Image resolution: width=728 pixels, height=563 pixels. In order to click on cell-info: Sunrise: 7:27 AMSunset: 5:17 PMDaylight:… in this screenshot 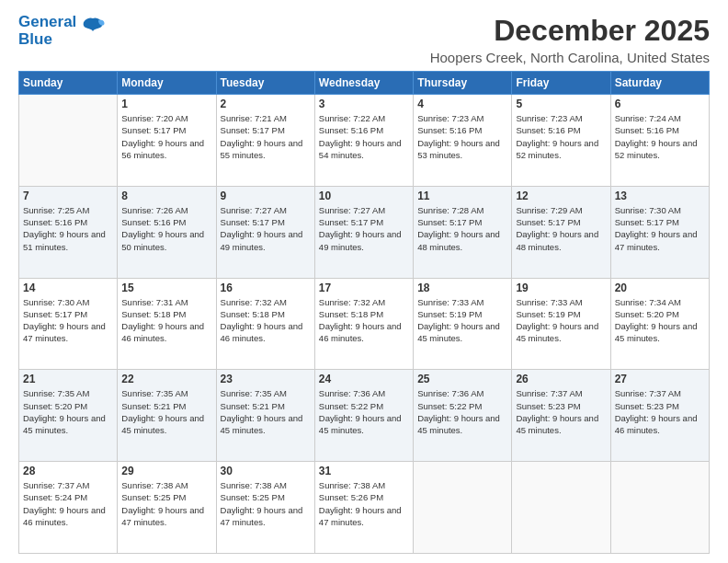, I will do `click(364, 228)`.